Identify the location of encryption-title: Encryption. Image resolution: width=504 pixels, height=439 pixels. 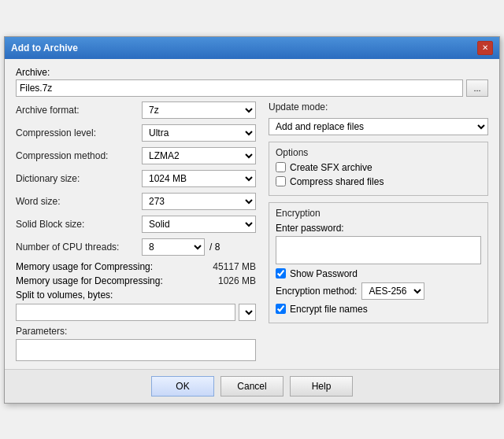
(378, 213).